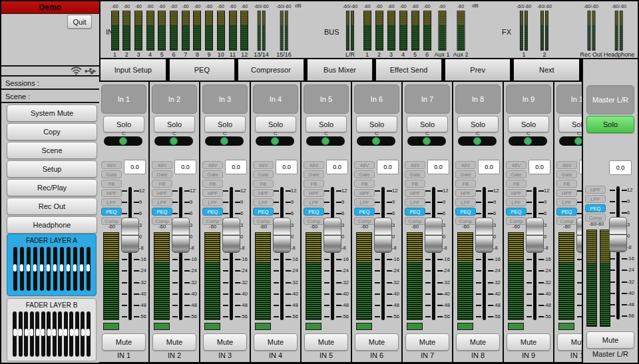  I want to click on channel-name-button: In 4, so click(276, 99).